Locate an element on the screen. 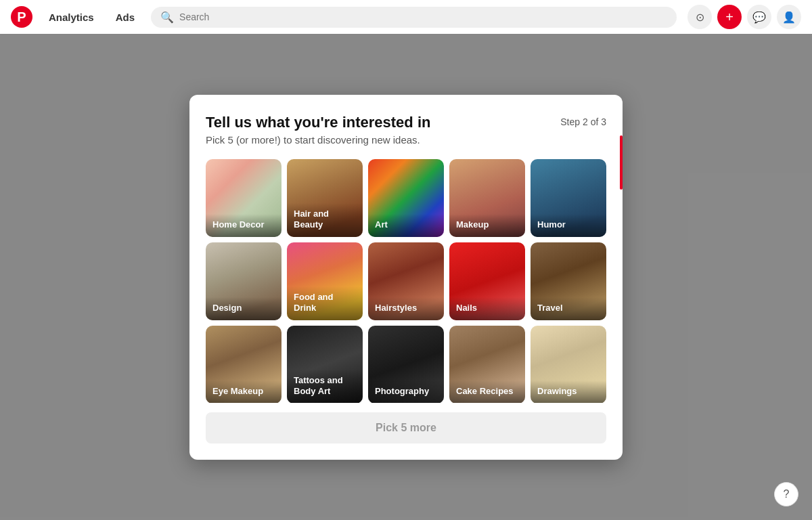 This screenshot has height=520, width=812. category-tile-photography: Photography is located at coordinates (406, 364).